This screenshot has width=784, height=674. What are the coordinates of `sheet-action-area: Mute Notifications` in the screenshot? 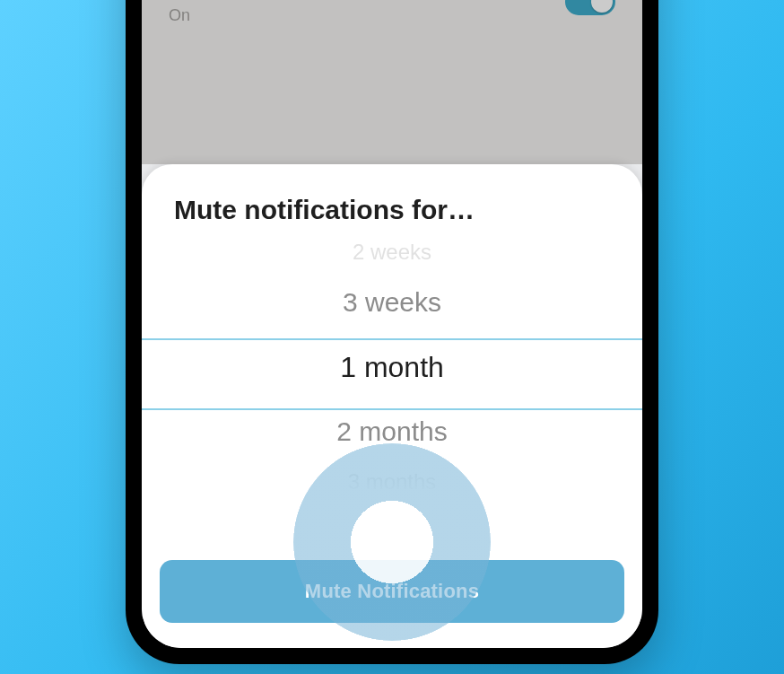 It's located at (392, 591).